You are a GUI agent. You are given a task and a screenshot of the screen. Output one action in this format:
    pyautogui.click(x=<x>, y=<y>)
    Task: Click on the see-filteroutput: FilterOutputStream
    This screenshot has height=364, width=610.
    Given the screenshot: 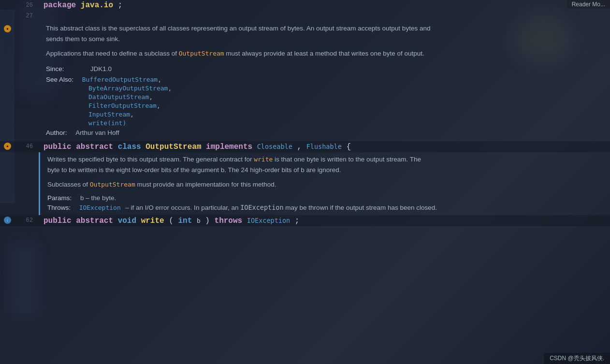 What is the action you would take?
    pyautogui.click(x=123, y=105)
    